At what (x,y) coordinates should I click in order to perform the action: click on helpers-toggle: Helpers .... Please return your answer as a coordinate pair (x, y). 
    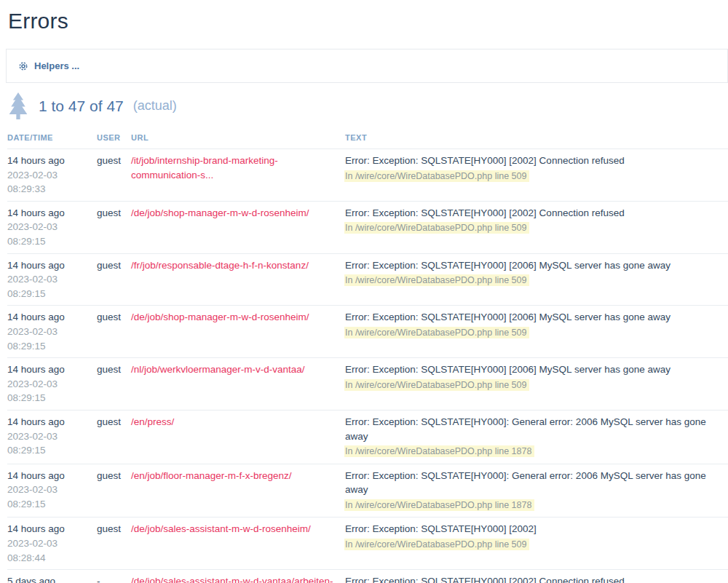
    Looking at the image, I should click on (367, 66).